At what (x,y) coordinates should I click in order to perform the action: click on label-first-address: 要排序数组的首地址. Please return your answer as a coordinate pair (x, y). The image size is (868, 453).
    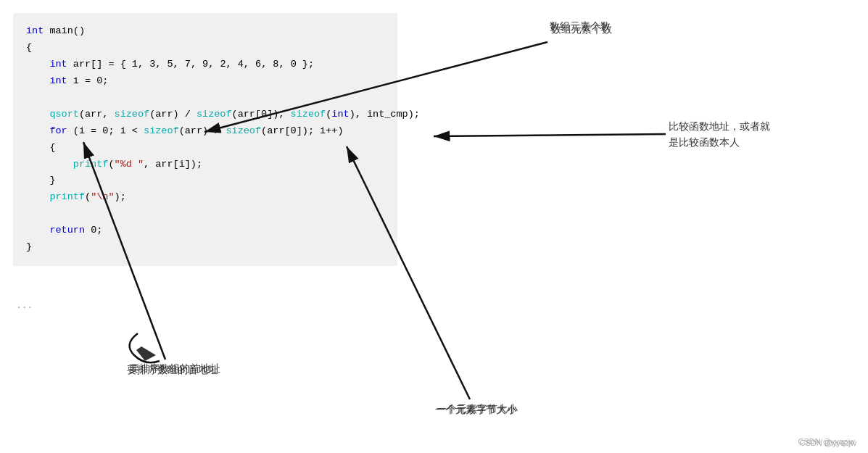
    Looking at the image, I should click on (175, 369).